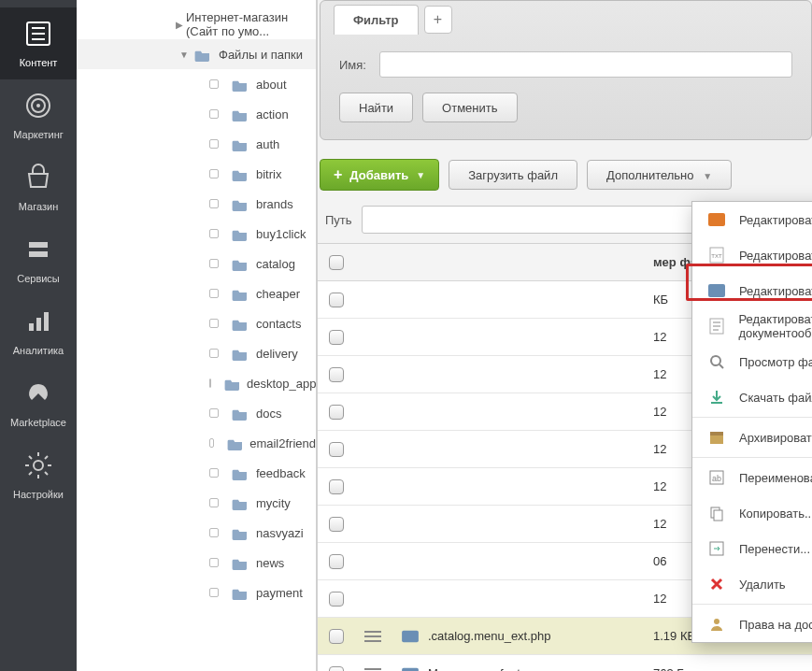 Image resolution: width=812 pixels, height=671 pixels. What do you see at coordinates (196, 174) in the screenshot?
I see `tree-item-bitrix: bitrix` at bounding box center [196, 174].